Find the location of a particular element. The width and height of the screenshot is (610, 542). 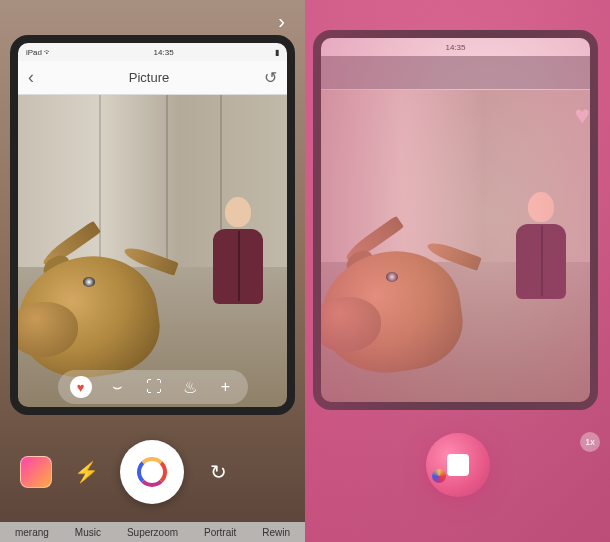

app-header is located at coordinates (456, 73).